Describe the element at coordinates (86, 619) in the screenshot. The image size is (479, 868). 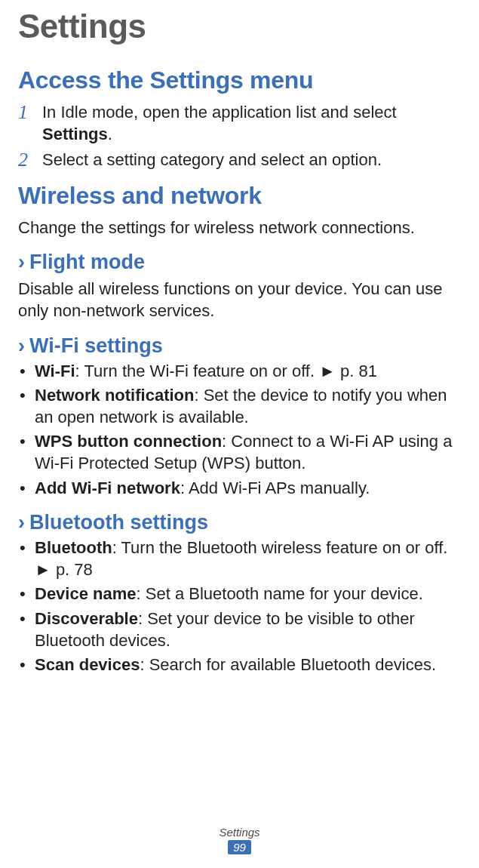
I see `item-bold: Discoverable` at that location.